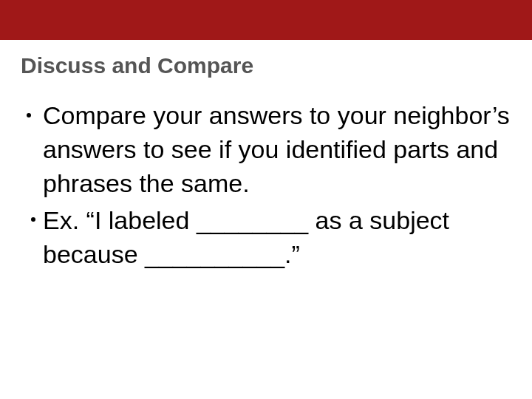  I want to click on header-banner, so click(266, 20).